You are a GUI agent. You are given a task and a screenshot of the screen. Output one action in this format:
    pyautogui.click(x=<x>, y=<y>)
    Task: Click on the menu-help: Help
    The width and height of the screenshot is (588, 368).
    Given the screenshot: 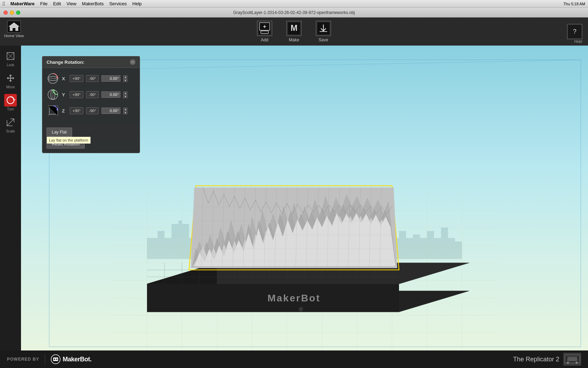 What is the action you would take?
    pyautogui.click(x=137, y=4)
    